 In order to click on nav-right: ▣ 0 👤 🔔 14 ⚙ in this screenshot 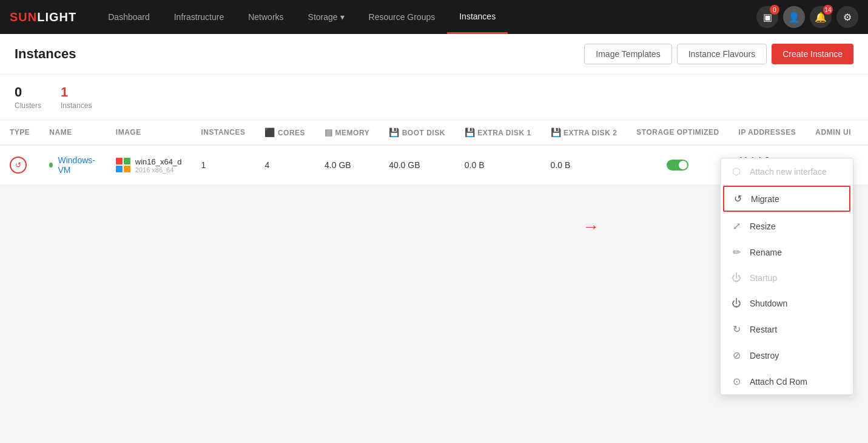, I will do `click(807, 17)`.